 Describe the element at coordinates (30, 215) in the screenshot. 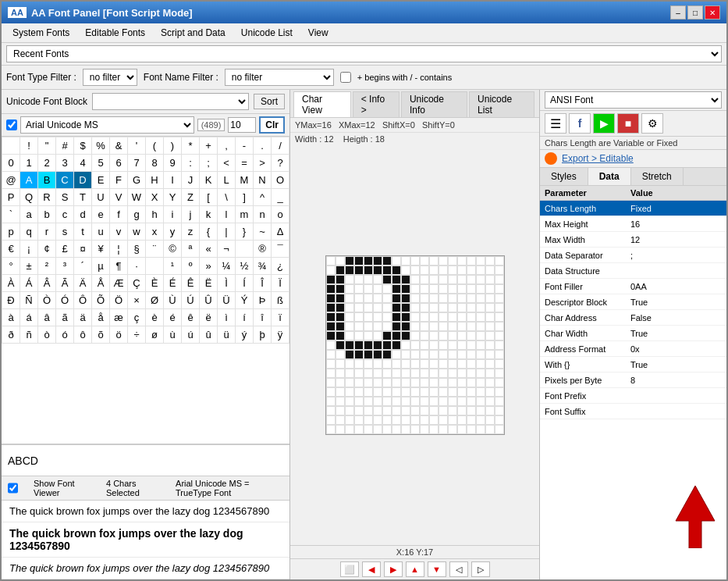

I see `char-cell: a` at that location.